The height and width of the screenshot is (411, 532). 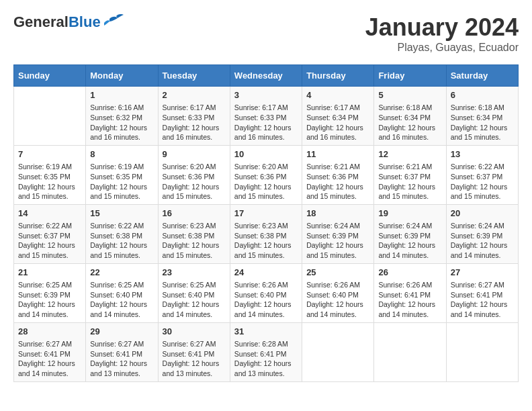 What do you see at coordinates (266, 332) in the screenshot?
I see `day-number: 31` at bounding box center [266, 332].